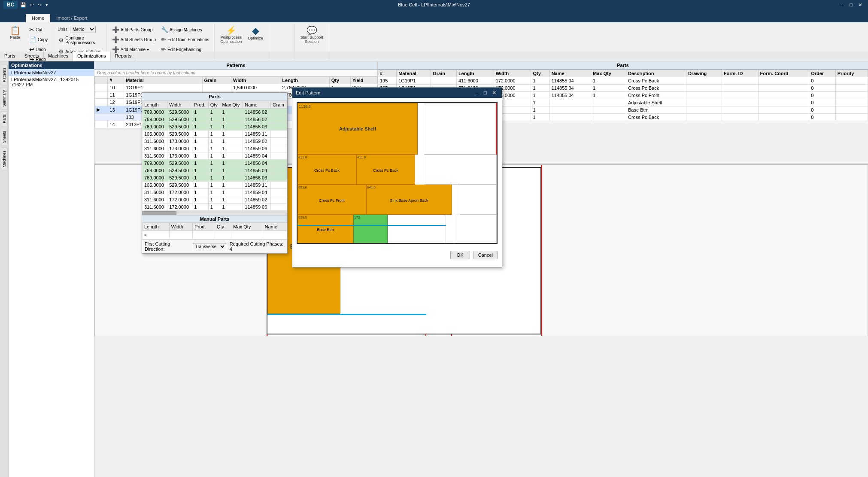 The width and height of the screenshot is (868, 477). Describe the element at coordinates (200, 105) in the screenshot. I see `col-prod: Prod.` at that location.